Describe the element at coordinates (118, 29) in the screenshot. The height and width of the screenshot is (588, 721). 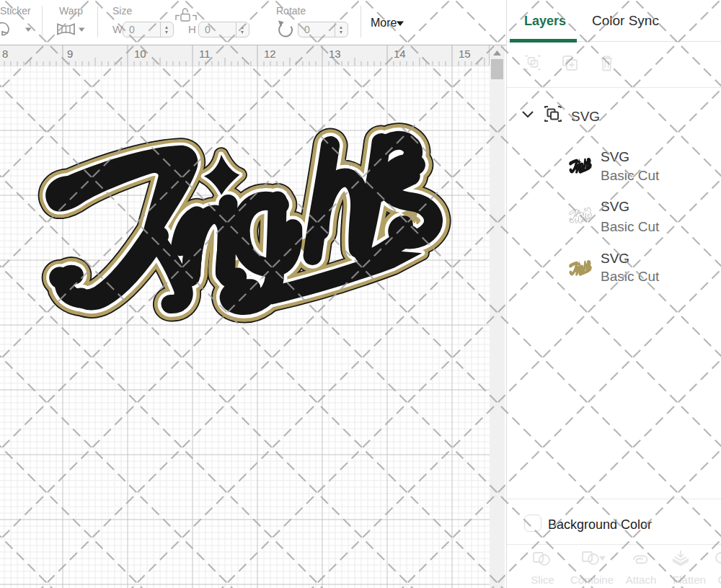
I see `svg-text: W` at that location.